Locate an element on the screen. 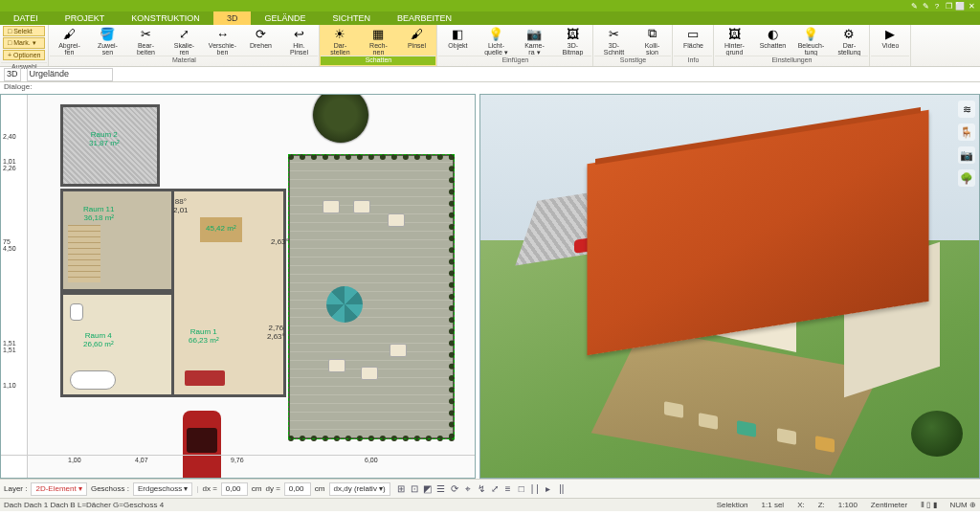  selection-options: □ Selekt □ Mark. ▾ + Optionen is located at coordinates (24, 44).